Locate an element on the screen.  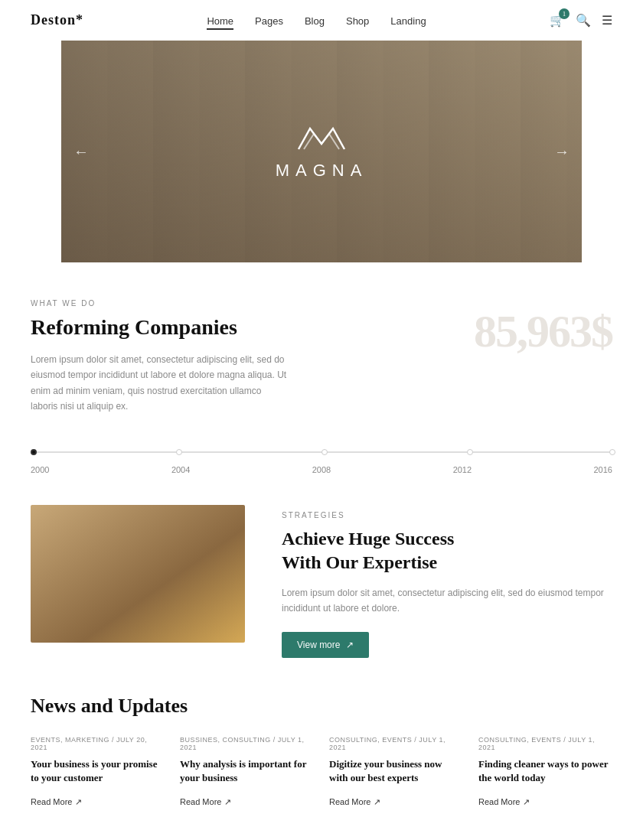
cart-icon: 🛒1 is located at coordinates (557, 20).